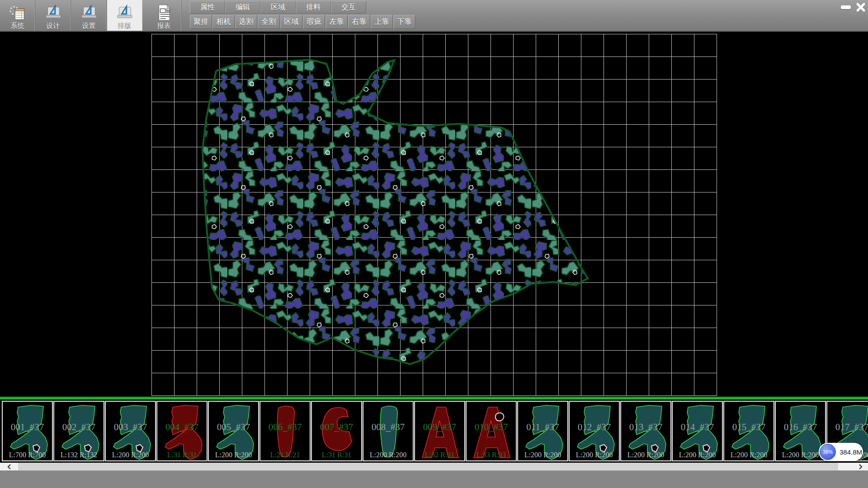  I want to click on menu-top-item-4: 交互, so click(349, 7).